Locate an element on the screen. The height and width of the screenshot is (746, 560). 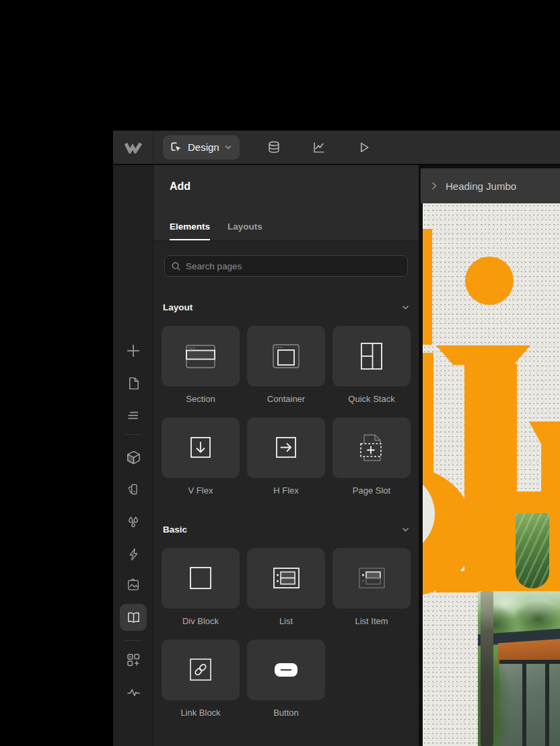
element-label: Quick Stack is located at coordinates (372, 399).